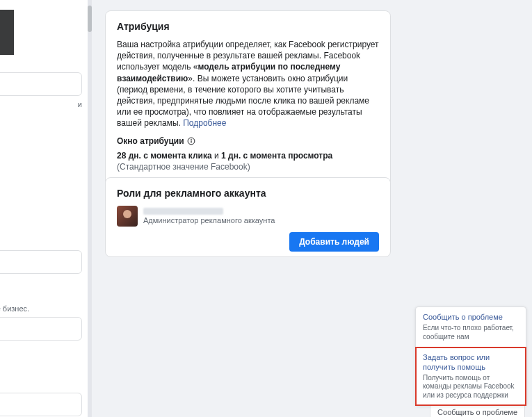  Describe the element at coordinates (41, 104) in the screenshot. I see `left-label-1: и` at that location.